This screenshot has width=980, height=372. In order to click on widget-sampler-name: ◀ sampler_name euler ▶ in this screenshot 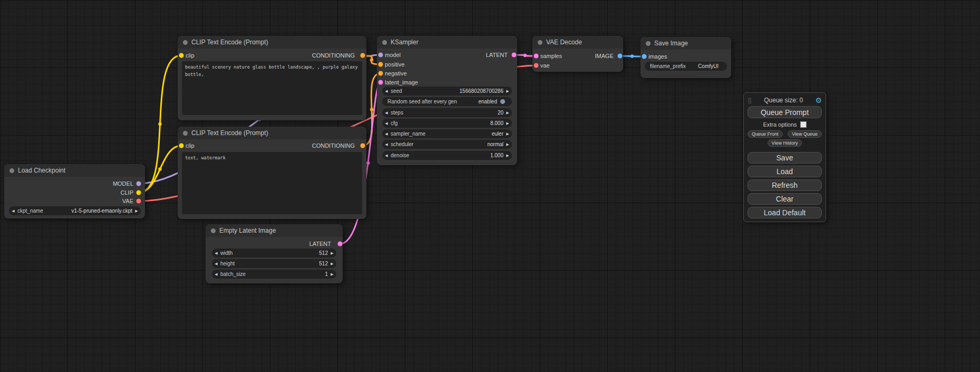, I will do `click(447, 134)`.